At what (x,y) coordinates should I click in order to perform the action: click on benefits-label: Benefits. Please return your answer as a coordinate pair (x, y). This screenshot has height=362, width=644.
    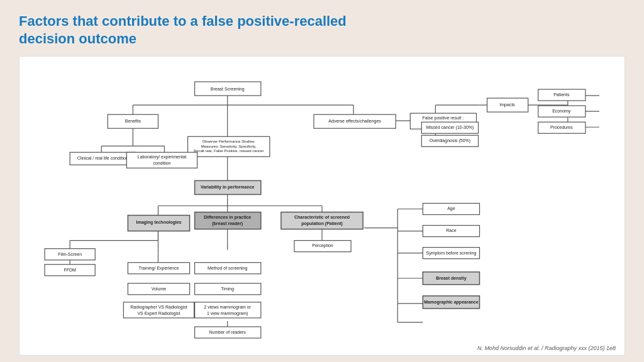
    Looking at the image, I should click on (133, 121).